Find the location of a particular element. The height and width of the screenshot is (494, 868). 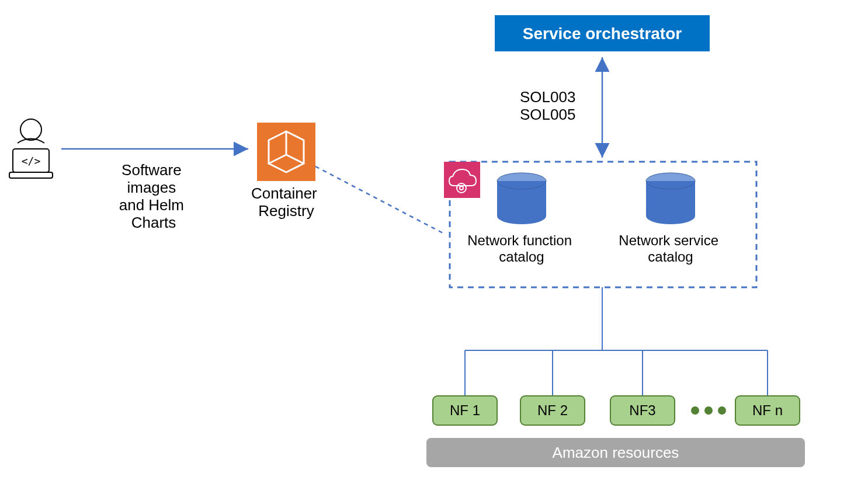

ellipsis-icon is located at coordinates (709, 410).